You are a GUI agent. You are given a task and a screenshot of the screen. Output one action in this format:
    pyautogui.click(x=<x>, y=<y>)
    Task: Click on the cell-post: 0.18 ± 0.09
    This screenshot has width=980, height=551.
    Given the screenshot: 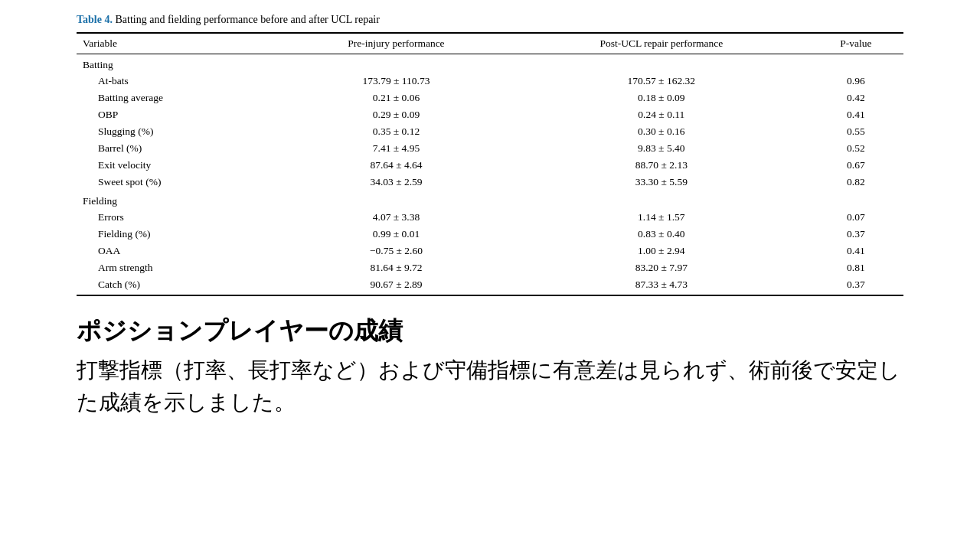 What is the action you would take?
    pyautogui.click(x=662, y=98)
    